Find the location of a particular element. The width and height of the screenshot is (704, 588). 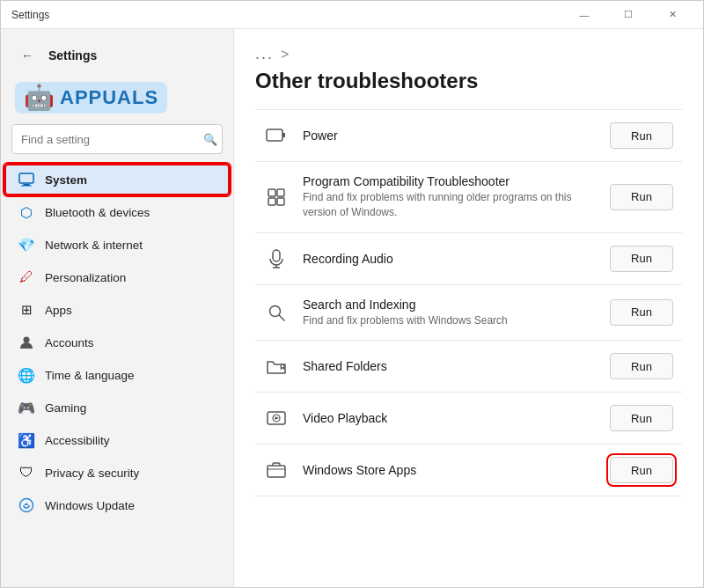

time-icon: 🌐 is located at coordinates (26, 375).